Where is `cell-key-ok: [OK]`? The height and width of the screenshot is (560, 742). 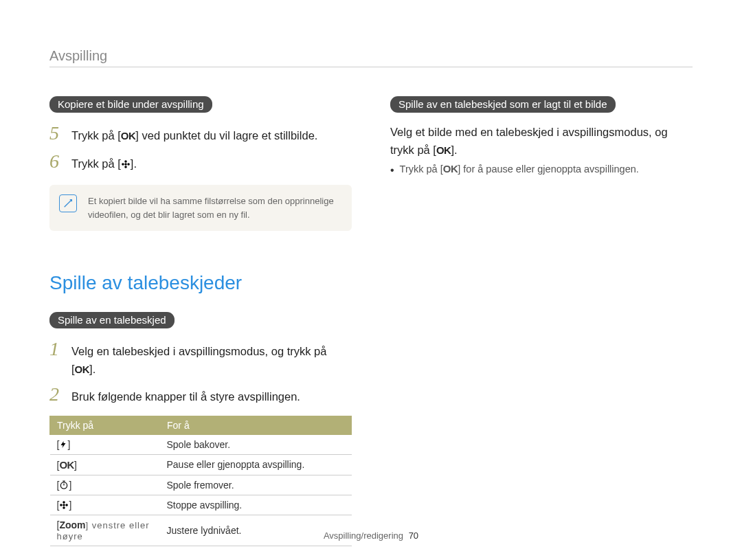
cell-key-ok: [OK] is located at coordinates (105, 464).